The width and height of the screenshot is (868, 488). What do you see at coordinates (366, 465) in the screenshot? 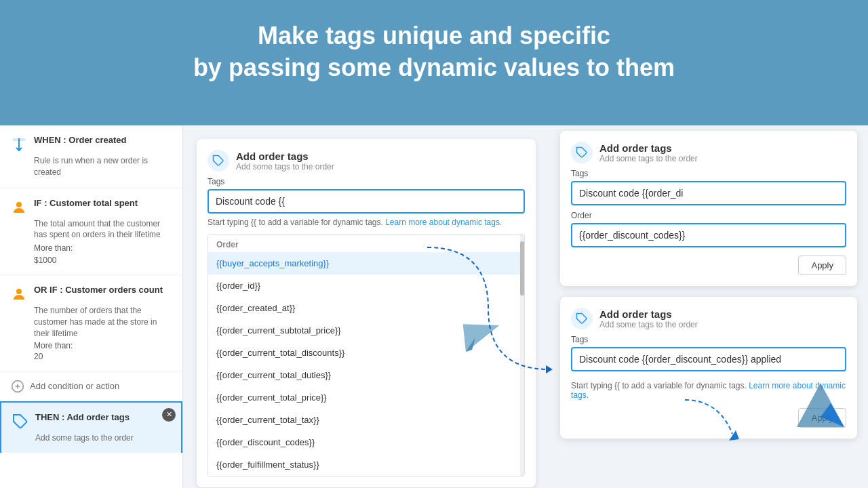
I see `dropdown-item: {{order_fulfillment_status}}` at bounding box center [366, 465].